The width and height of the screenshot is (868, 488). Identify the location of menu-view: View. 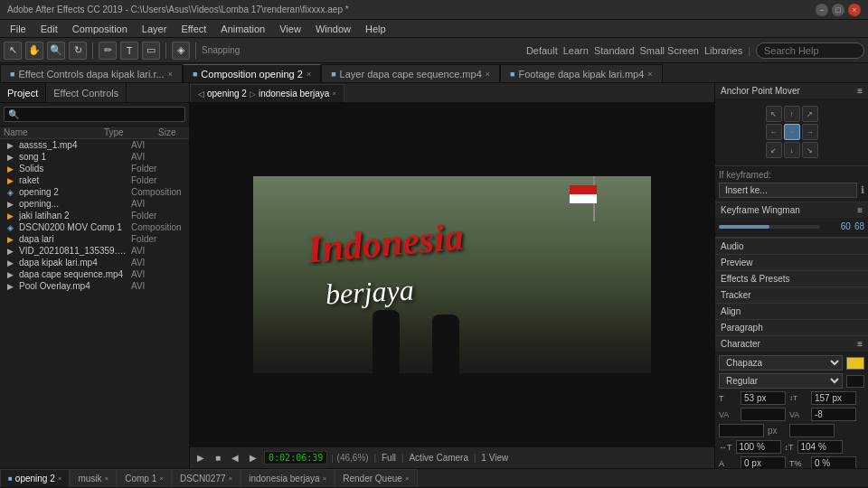
(290, 29).